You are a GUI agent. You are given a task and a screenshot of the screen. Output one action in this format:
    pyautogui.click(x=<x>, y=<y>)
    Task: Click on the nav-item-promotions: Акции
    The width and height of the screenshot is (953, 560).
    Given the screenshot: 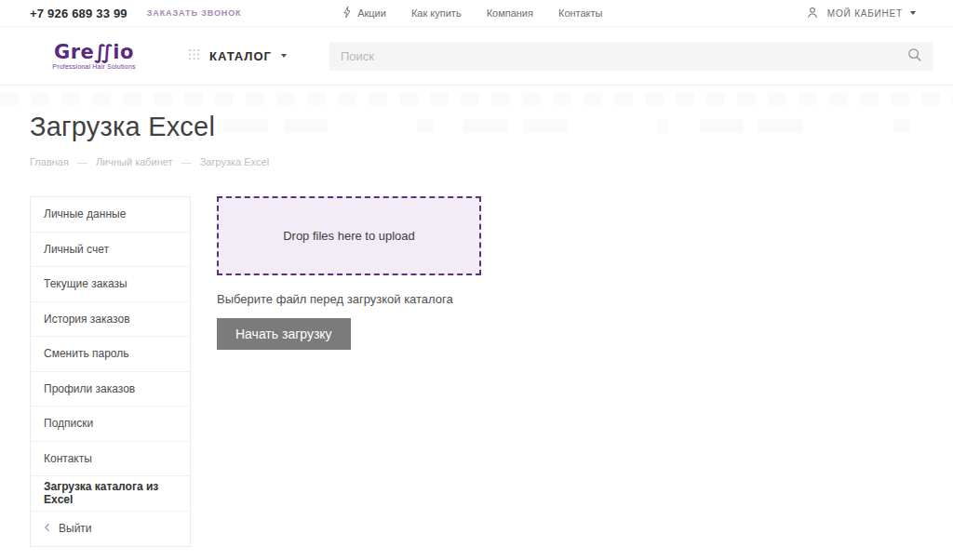 What is the action you would take?
    pyautogui.click(x=365, y=13)
    